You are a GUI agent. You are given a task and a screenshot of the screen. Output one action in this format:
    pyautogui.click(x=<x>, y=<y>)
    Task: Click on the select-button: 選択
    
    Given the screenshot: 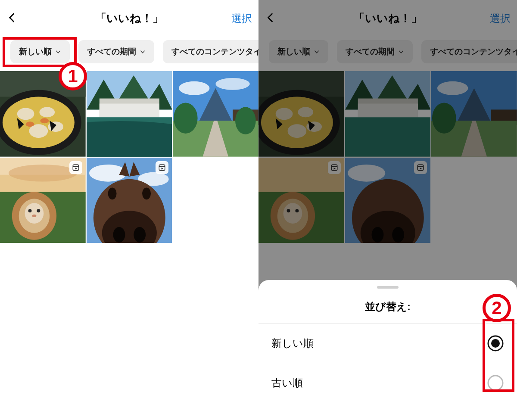 What is the action you would take?
    pyautogui.click(x=242, y=19)
    